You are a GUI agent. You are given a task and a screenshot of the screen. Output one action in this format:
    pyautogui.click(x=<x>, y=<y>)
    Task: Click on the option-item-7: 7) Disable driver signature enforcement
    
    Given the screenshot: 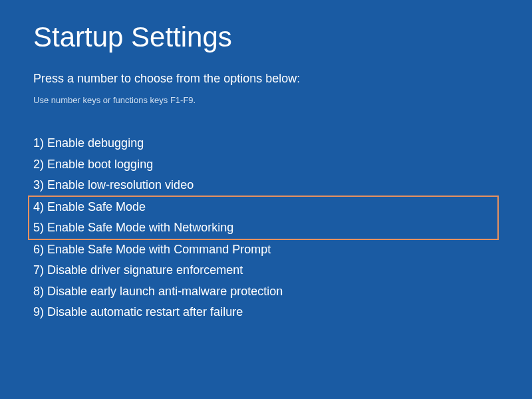 What is the action you would take?
    pyautogui.click(x=266, y=271)
    